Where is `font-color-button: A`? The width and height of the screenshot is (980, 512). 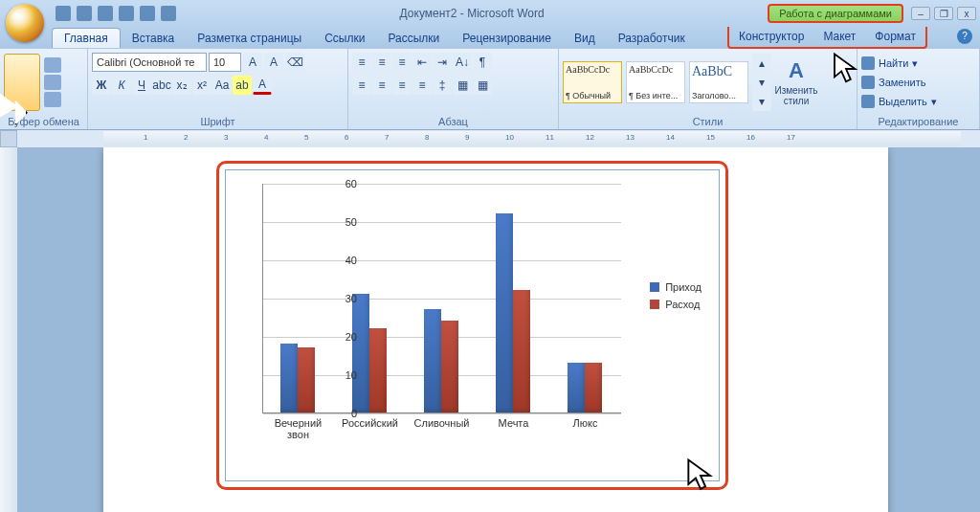 font-color-button: A is located at coordinates (262, 85).